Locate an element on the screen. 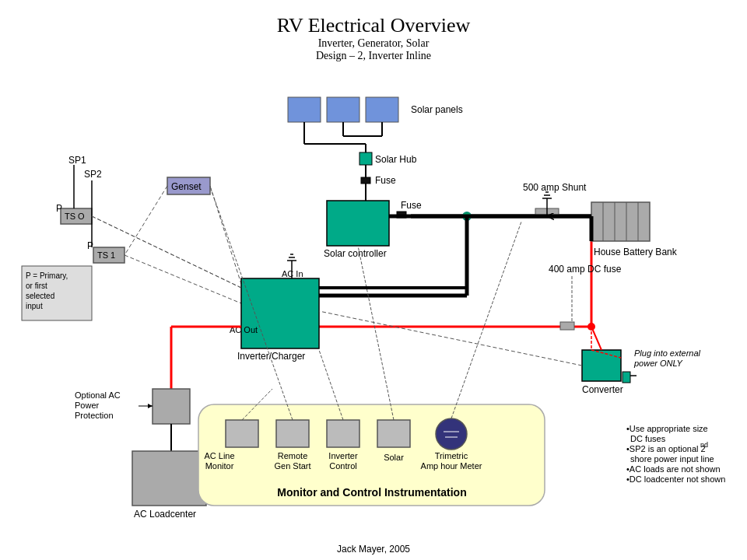 The height and width of the screenshot is (560, 747). sp1-label: SP1 is located at coordinates (78, 160).